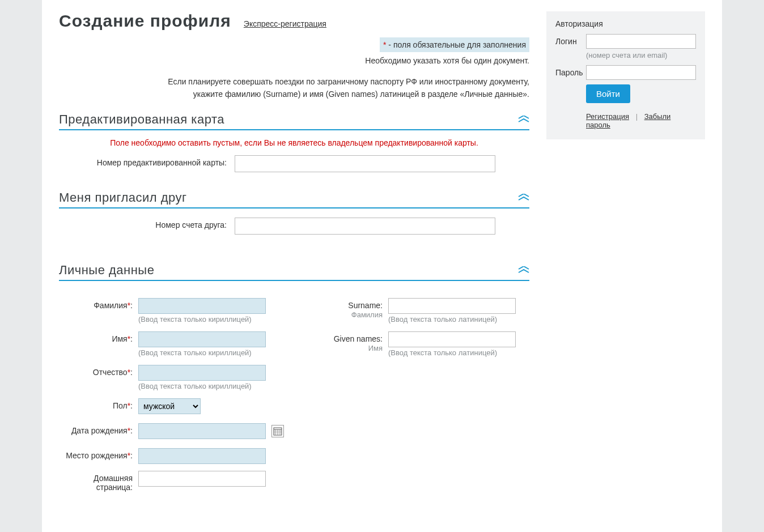  What do you see at coordinates (641, 56) in the screenshot?
I see `login-hint: (номер счета или email)` at bounding box center [641, 56].